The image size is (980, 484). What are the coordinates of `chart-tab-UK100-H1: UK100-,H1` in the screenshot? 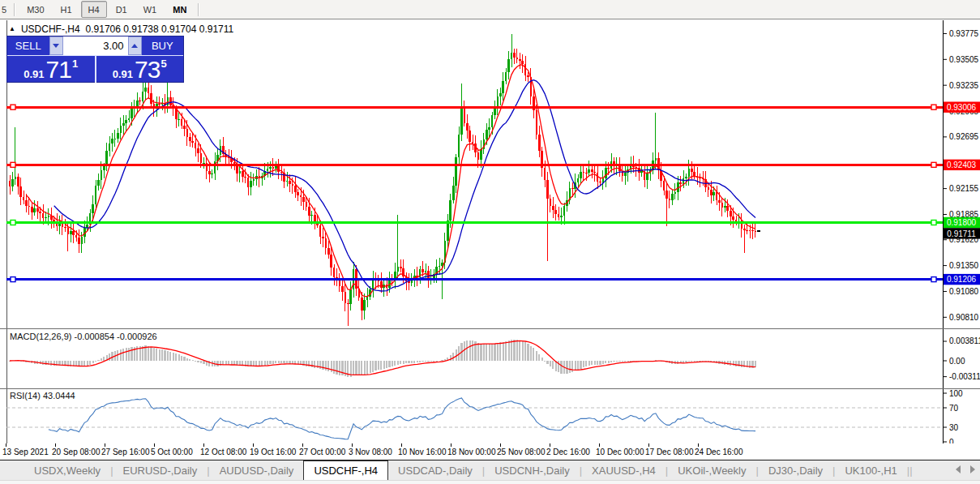 It's located at (871, 470).